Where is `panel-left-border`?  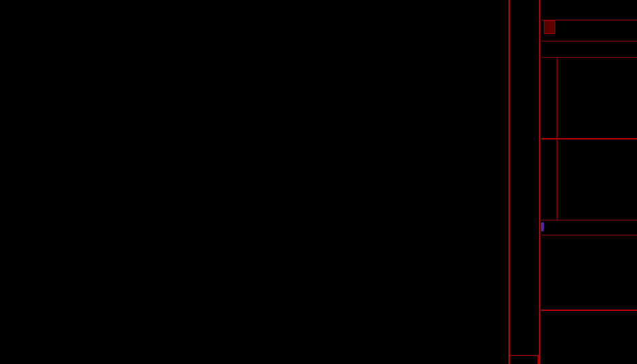 panel-left-border is located at coordinates (540, 182).